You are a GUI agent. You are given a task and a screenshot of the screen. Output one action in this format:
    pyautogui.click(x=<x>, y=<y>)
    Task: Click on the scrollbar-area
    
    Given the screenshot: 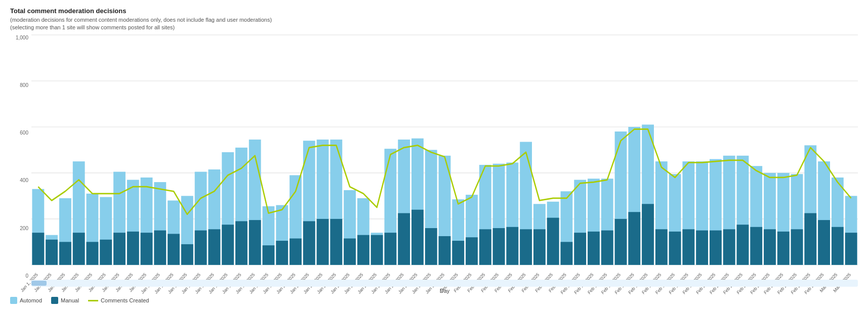 What is the action you would take?
    pyautogui.click(x=444, y=283)
    